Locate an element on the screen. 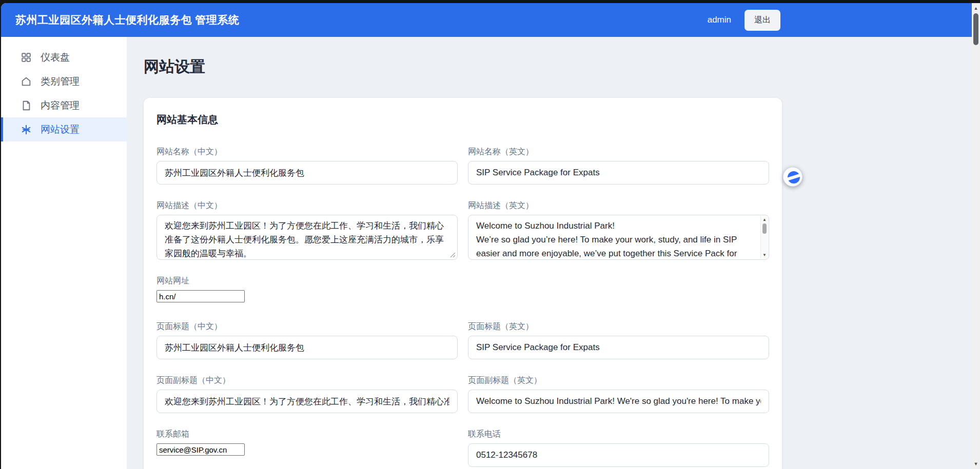  site-desc-zh-textarea: 欢迎您来到苏州工业园区！为了方便您在此工作、学习和生活，我们精心准备了这份外籍人… is located at coordinates (307, 237).